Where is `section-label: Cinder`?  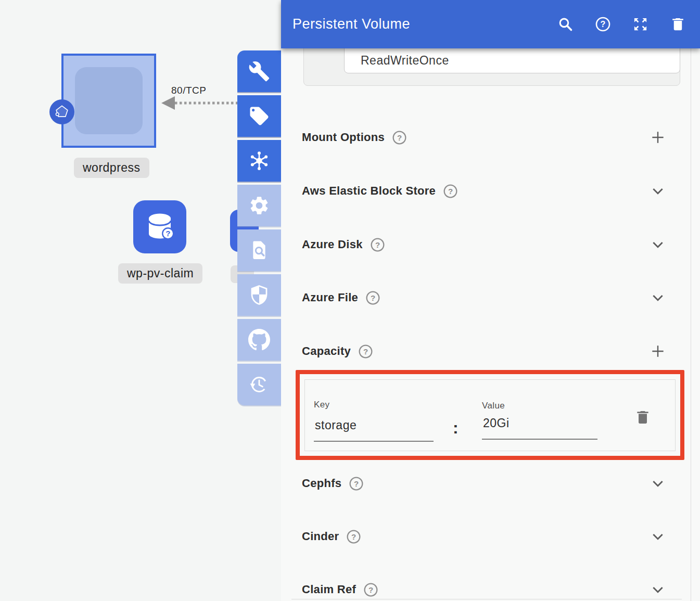 section-label: Cinder is located at coordinates (321, 536).